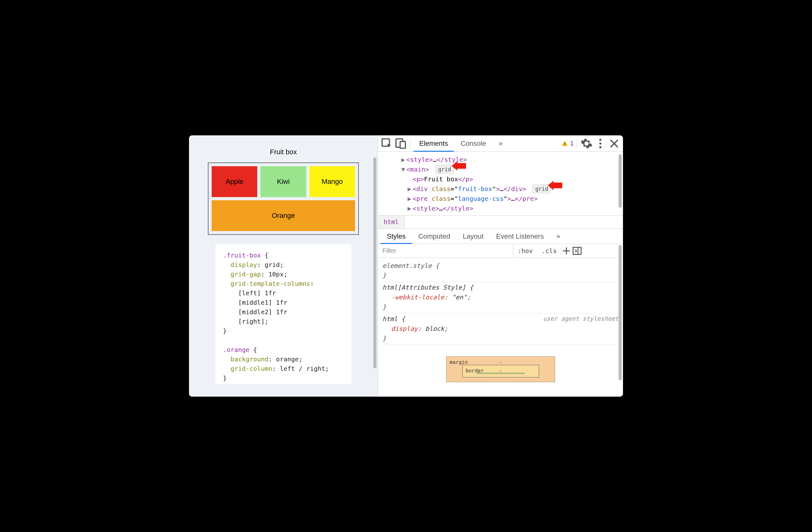 This screenshot has width=812, height=532. What do you see at coordinates (581, 319) in the screenshot?
I see `stylesheet-source: user agent stylesheet` at bounding box center [581, 319].